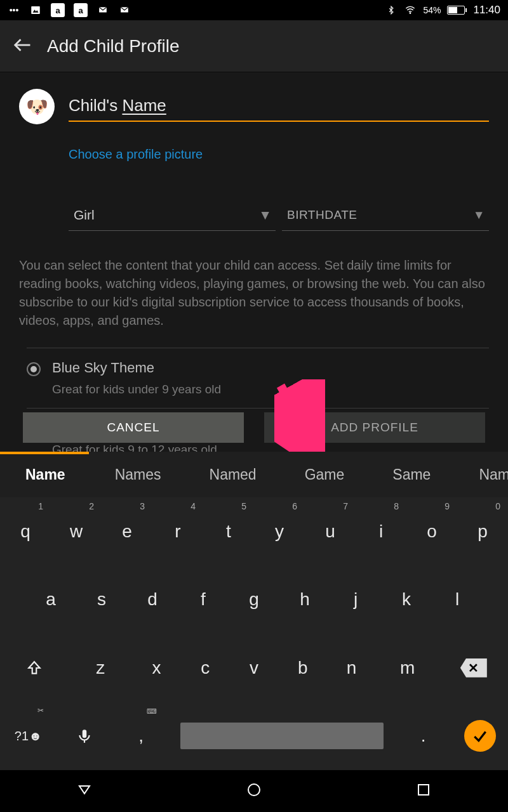 Image resolution: width=508 pixels, height=812 pixels. Describe the element at coordinates (406, 600) in the screenshot. I see `key-k: k` at that location.